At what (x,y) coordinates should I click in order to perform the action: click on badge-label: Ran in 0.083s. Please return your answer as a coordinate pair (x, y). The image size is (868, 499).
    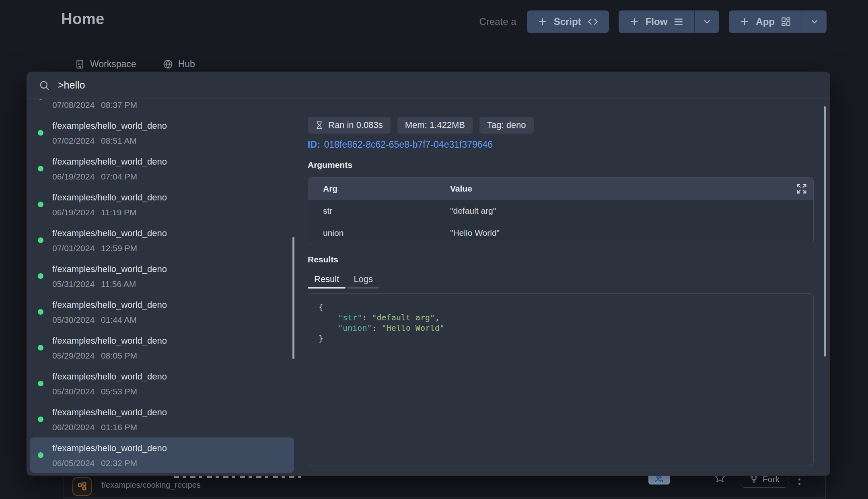
    Looking at the image, I should click on (356, 125).